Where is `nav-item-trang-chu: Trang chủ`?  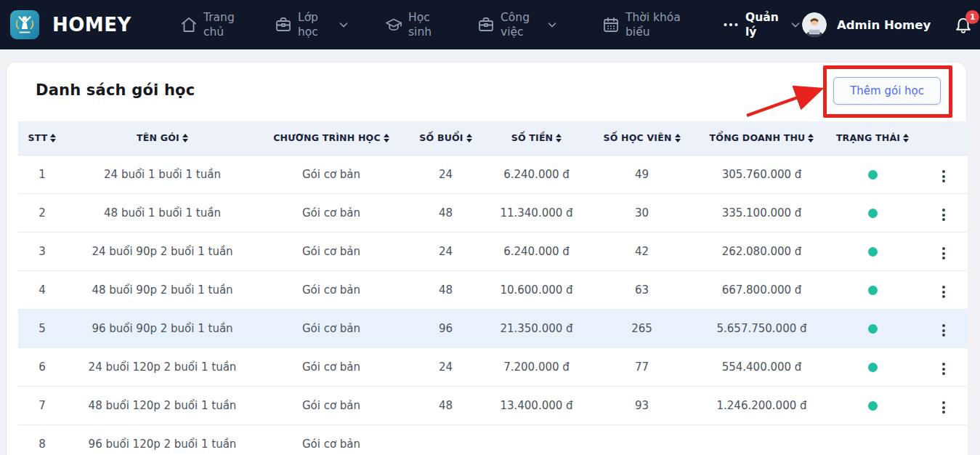 nav-item-trang-chu: Trang chủ is located at coordinates (209, 25).